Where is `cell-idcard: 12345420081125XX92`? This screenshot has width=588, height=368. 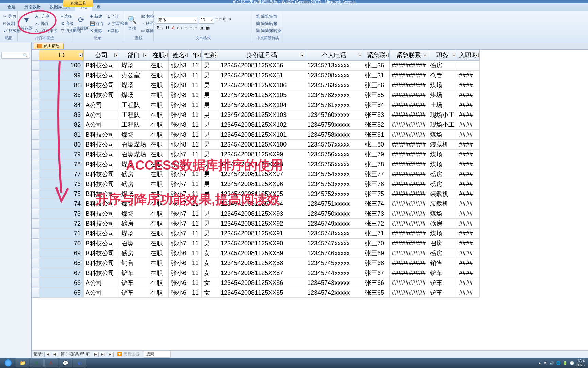
cell-idcard: 12345420081125XX92 is located at coordinates (262, 224).